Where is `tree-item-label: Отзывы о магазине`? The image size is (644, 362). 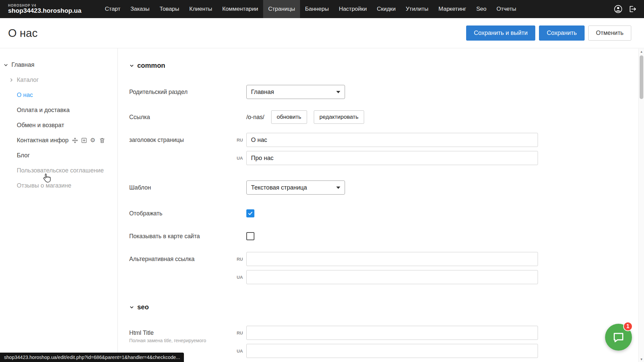
tree-item-label: Отзывы о магазине is located at coordinates (44, 186).